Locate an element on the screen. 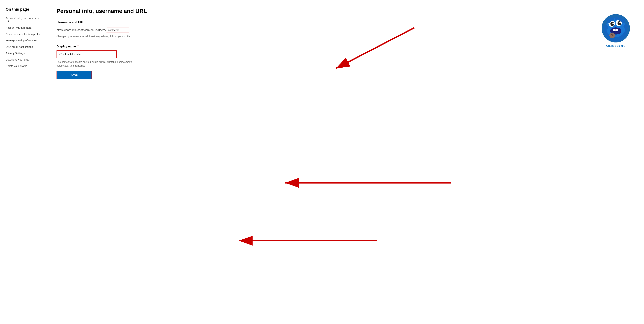  display-name-input is located at coordinates (86, 54).